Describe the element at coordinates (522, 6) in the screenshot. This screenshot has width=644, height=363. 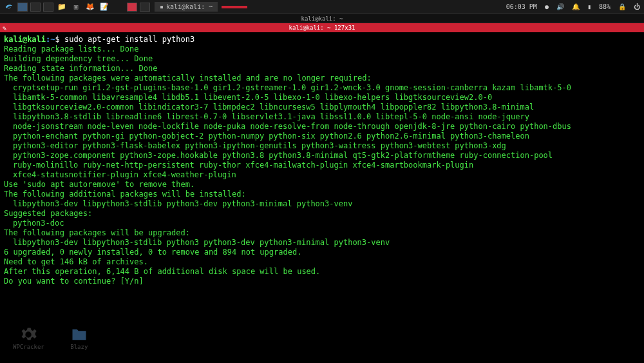
I see `clock: 06:03 PM` at that location.